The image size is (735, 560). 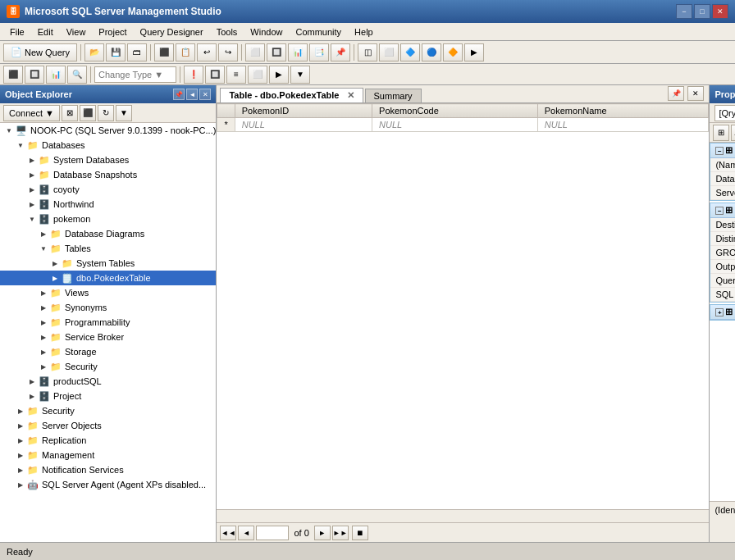 I want to click on oe-filter-button: ▼, so click(x=124, y=113).